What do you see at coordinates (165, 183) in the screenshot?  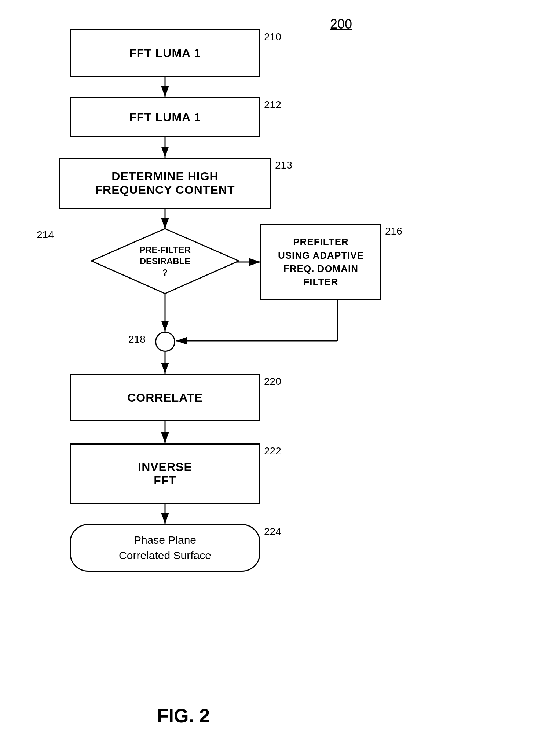 I see `node-213-label: DETERMINE HIGH FREQUENCY CONTENT` at bounding box center [165, 183].